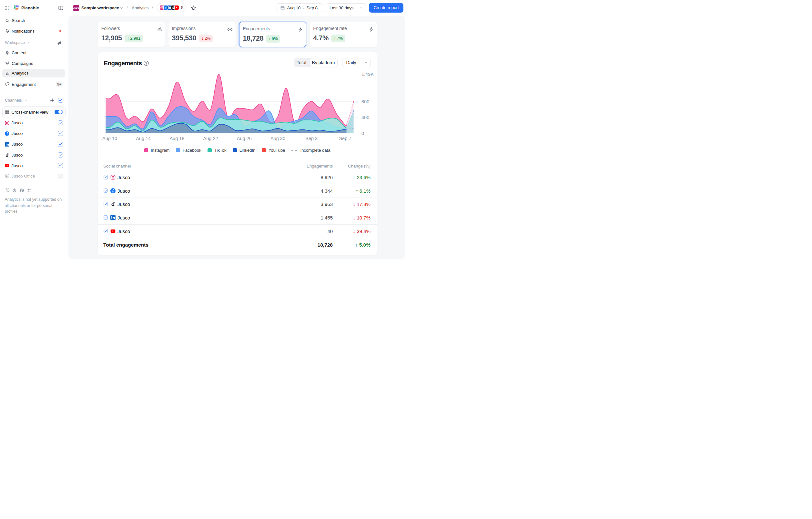  What do you see at coordinates (110, 138) in the screenshot?
I see `svg-text: Aug 10` at bounding box center [110, 138].